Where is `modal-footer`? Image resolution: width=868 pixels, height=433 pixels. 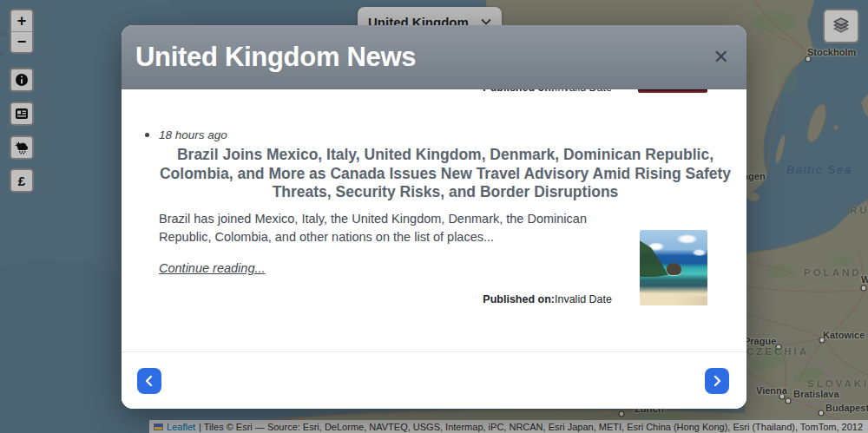
modal-footer is located at coordinates (434, 380).